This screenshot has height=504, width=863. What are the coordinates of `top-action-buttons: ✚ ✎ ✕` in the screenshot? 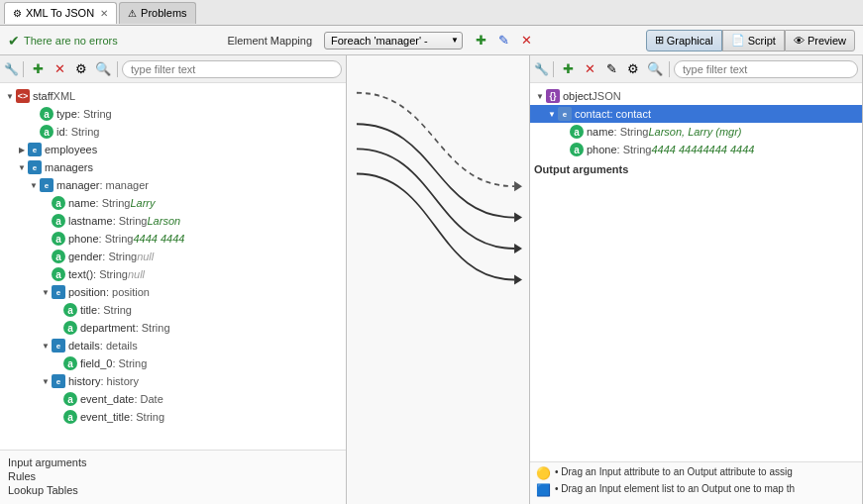 It's located at (503, 41).